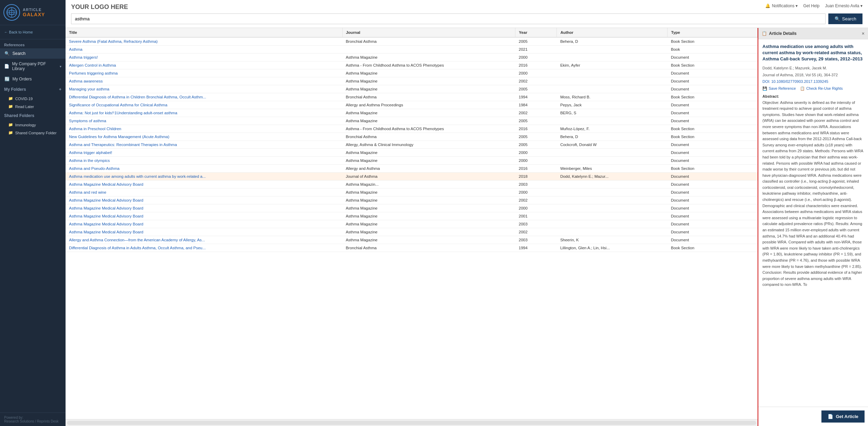 Image resolution: width=868 pixels, height=426 pixels. What do you see at coordinates (713, 32) in the screenshot?
I see `col-type: Type` at bounding box center [713, 32].